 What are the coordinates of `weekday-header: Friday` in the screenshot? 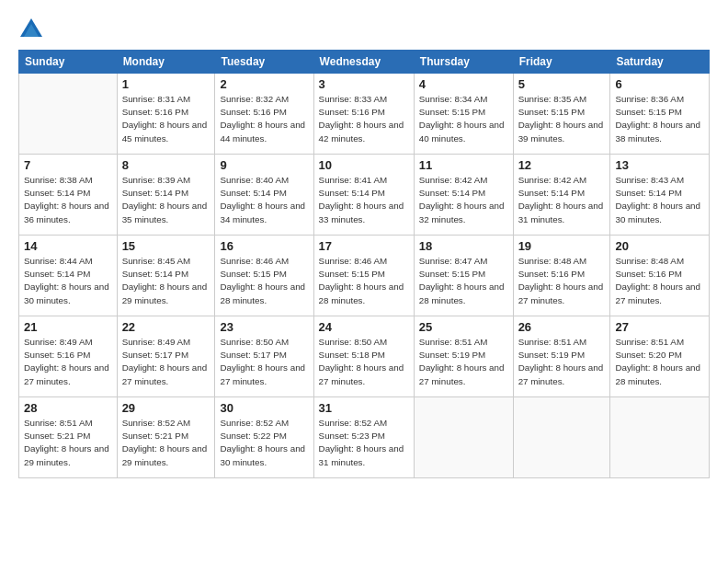 It's located at (562, 63).